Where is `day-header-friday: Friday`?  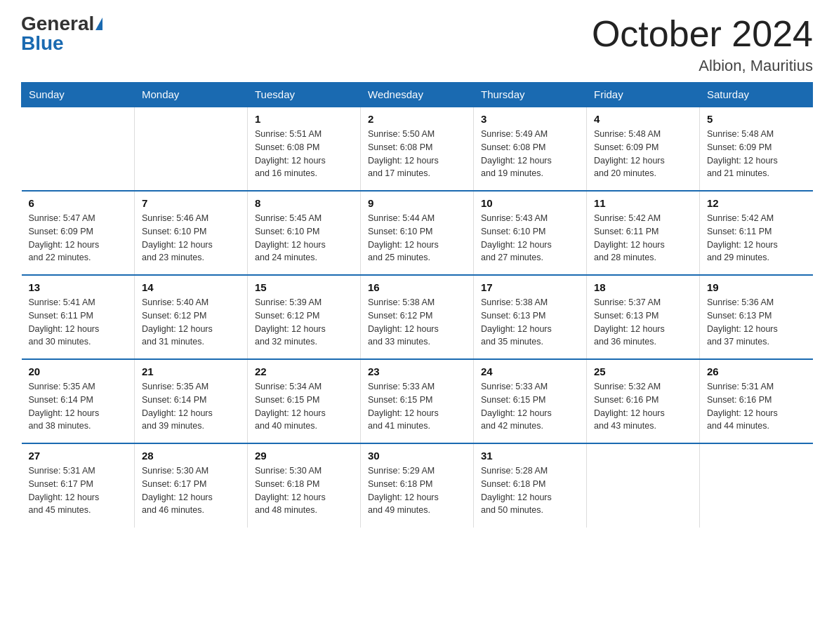 day-header-friday: Friday is located at coordinates (643, 95).